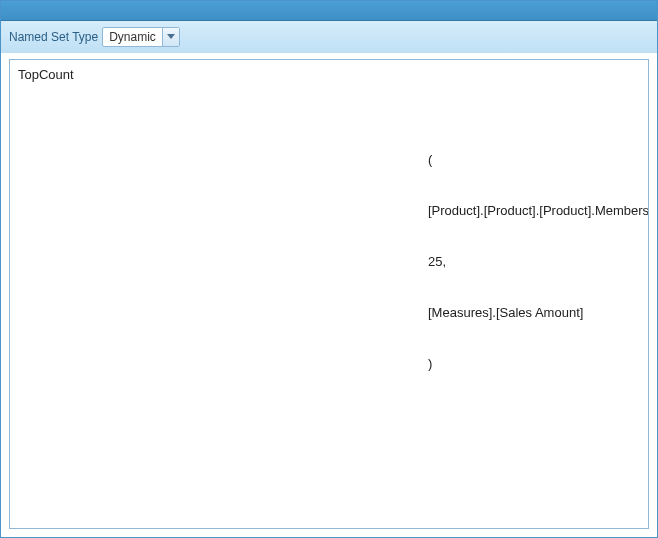 The height and width of the screenshot is (538, 658). I want to click on code-line: (, so click(538, 160).